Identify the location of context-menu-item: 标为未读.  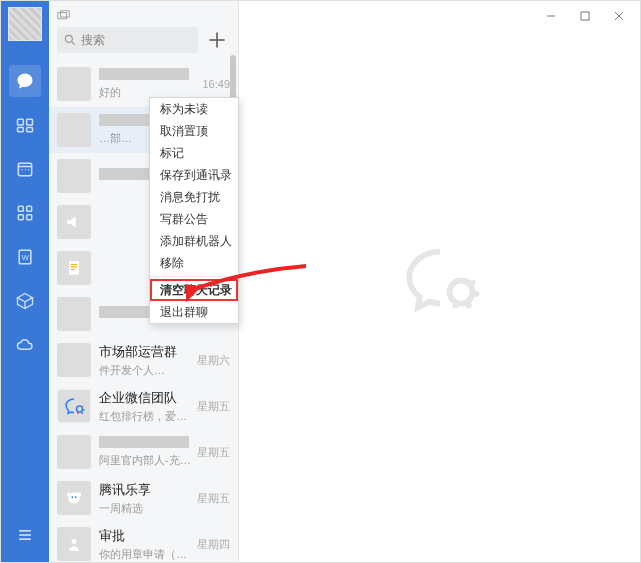
(194, 109).